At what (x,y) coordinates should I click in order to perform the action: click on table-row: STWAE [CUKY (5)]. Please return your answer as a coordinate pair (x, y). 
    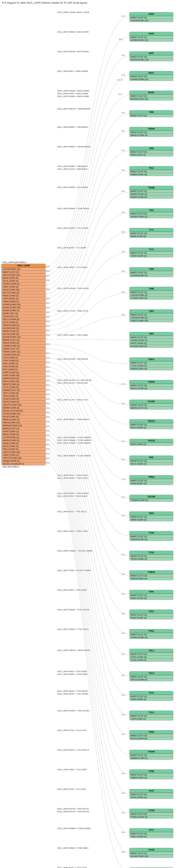
    Looking at the image, I should click on (24, 348).